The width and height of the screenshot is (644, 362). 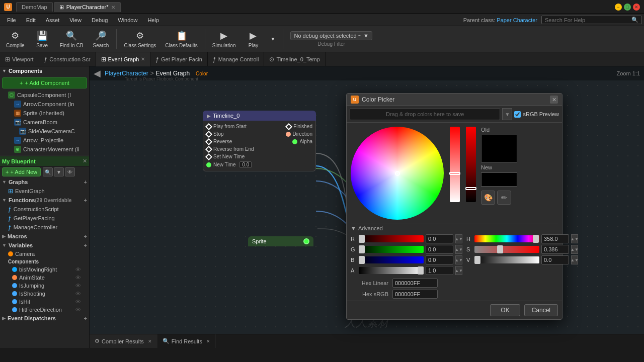 What do you see at coordinates (391, 270) in the screenshot?
I see `a-slider` at bounding box center [391, 270].